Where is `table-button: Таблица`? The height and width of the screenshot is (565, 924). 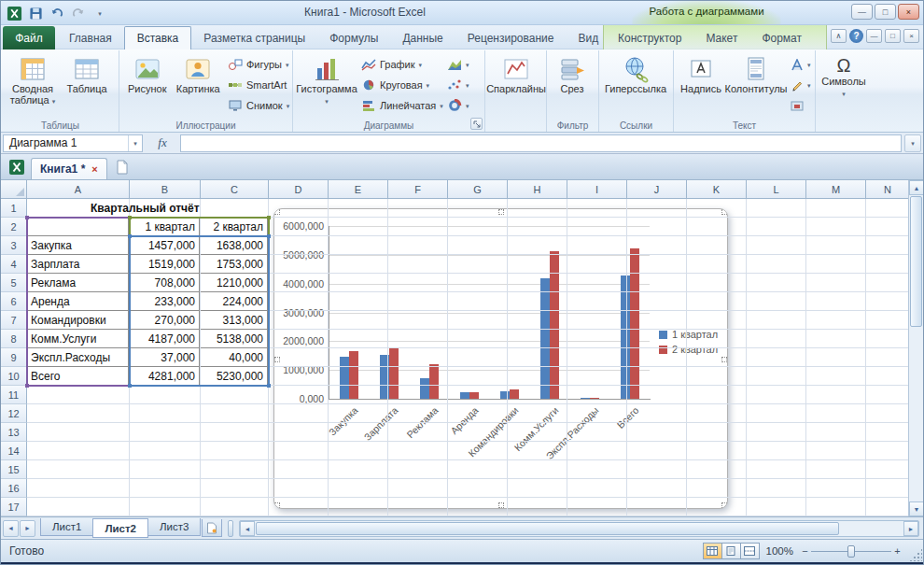
table-button: Таблица is located at coordinates (87, 73).